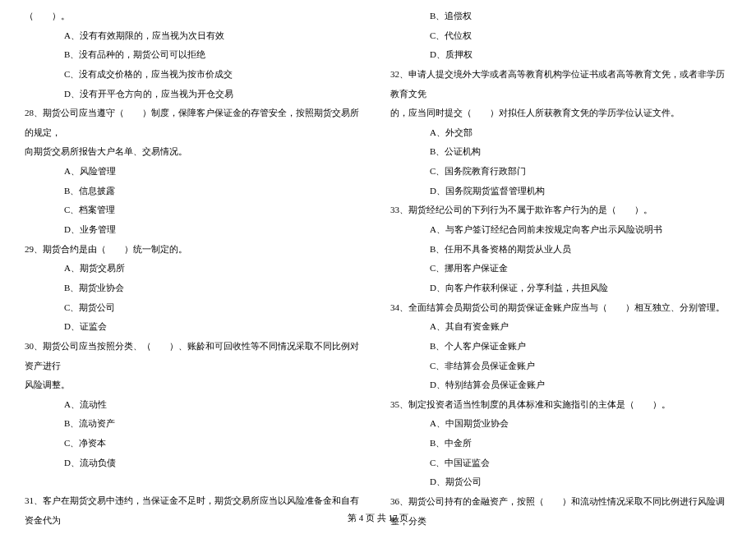  What do you see at coordinates (196, 191) in the screenshot?
I see `q28-option-b: B、信息披露` at bounding box center [196, 191].